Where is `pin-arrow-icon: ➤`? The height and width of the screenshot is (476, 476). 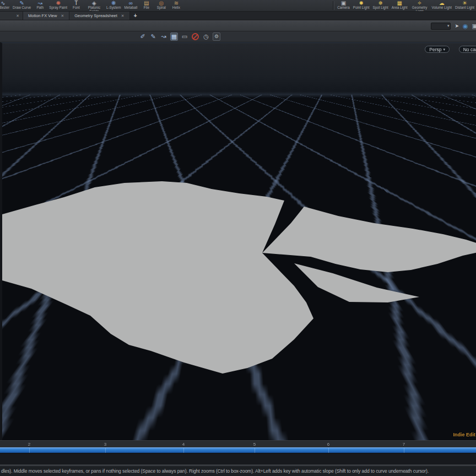 pin-arrow-icon: ➤ is located at coordinates (457, 26).